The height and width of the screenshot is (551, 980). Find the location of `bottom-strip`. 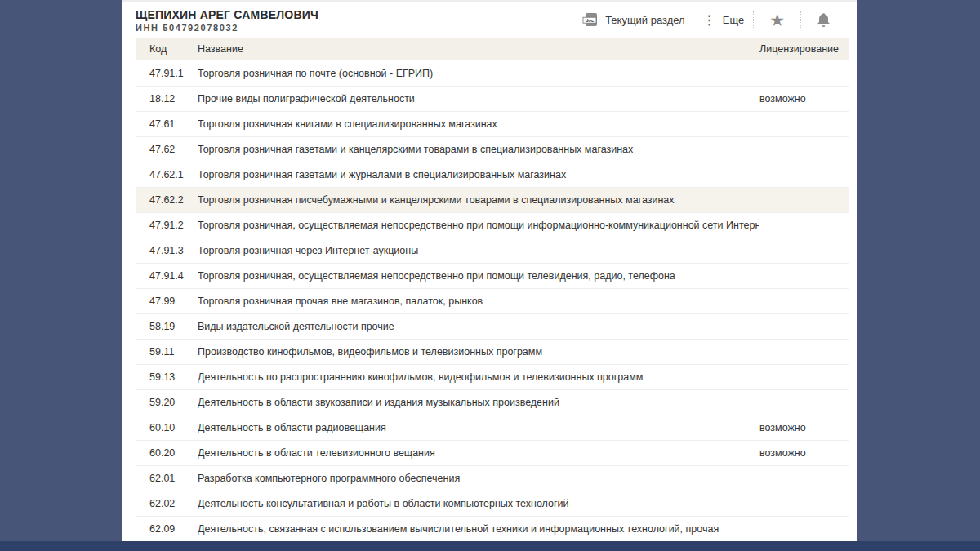

bottom-strip is located at coordinates (490, 546).